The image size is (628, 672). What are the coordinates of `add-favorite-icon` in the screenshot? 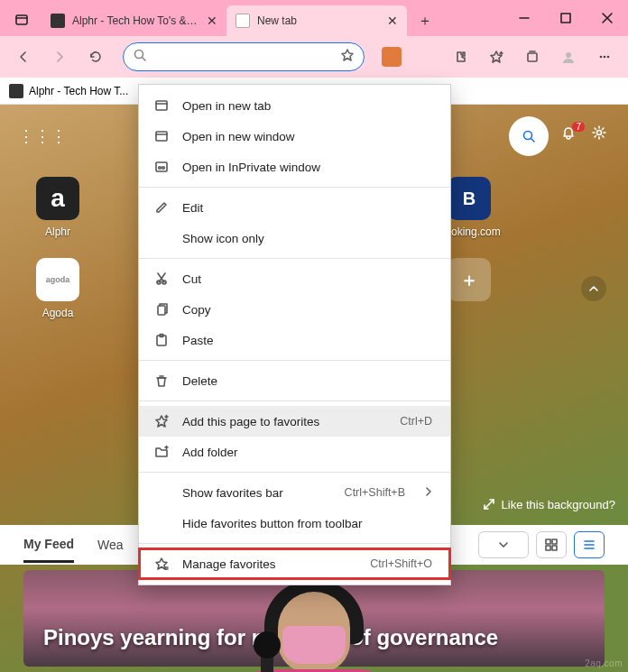 It's located at (347, 57).